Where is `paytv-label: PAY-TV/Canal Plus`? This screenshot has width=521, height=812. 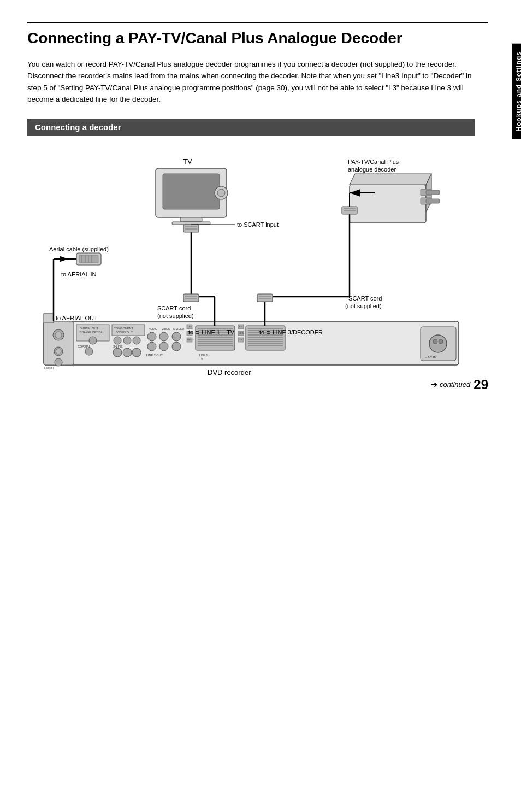
paytv-label: PAY-TV/Canal Plus is located at coordinates (374, 162).